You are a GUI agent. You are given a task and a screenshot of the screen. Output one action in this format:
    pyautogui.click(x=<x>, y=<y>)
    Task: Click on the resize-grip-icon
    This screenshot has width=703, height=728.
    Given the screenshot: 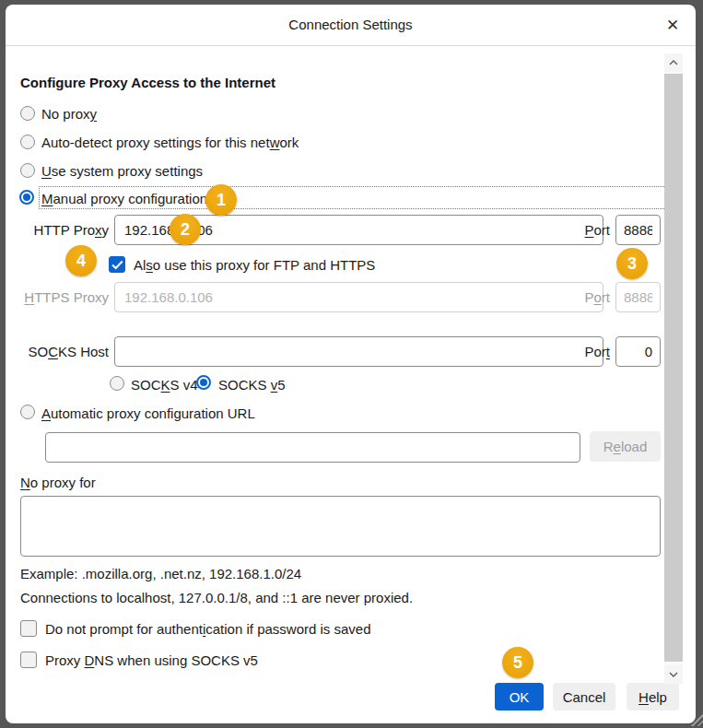 What is the action you would take?
    pyautogui.click(x=697, y=719)
    